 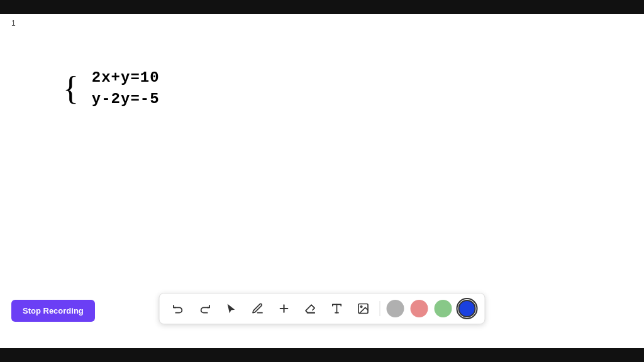 What do you see at coordinates (380, 309) in the screenshot?
I see `toolbar-divider` at bounding box center [380, 309].